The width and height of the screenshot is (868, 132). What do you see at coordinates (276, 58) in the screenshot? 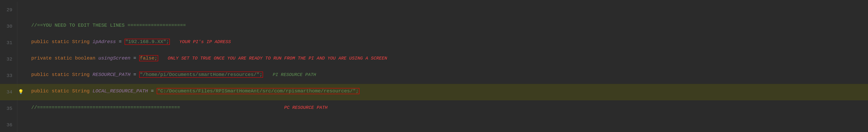
I see `annotation-usingScreen: ONLY SET TO TRUE ONCE YOU ARE READY TO R…` at bounding box center [276, 58].